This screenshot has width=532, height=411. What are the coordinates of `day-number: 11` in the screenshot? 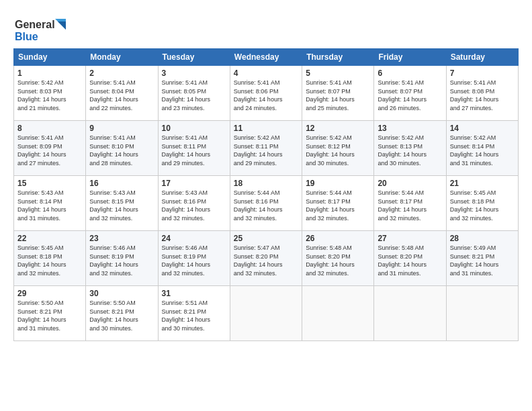 It's located at (266, 128).